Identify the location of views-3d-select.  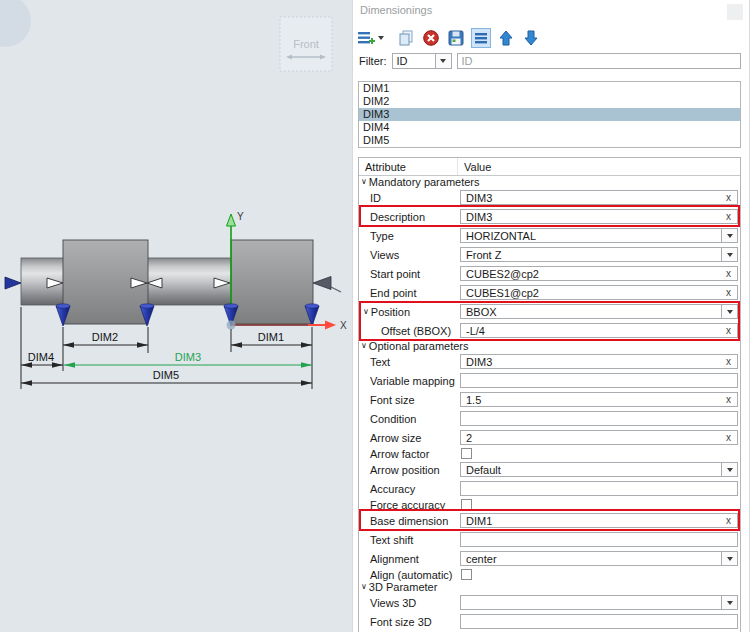
(599, 602).